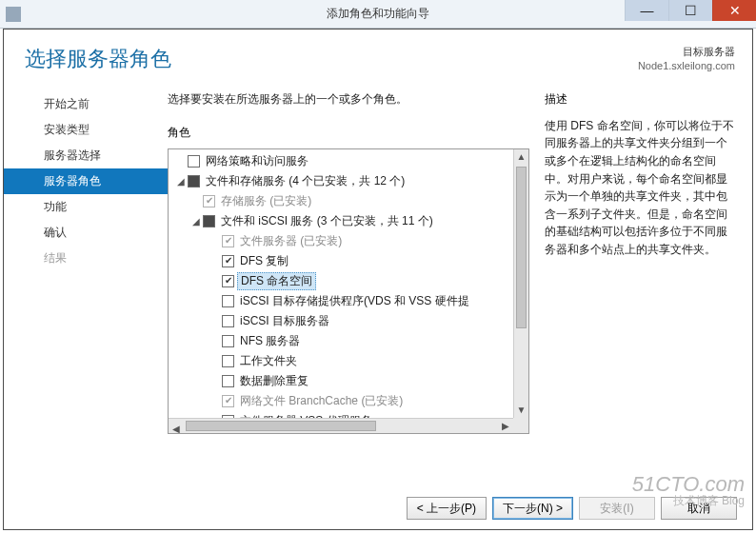 Image resolution: width=756 pixels, height=533 pixels. I want to click on tree-row-7: iSCSI 目标存储提供程序(VDS 和 VSS 硬件提, so click(341, 301).